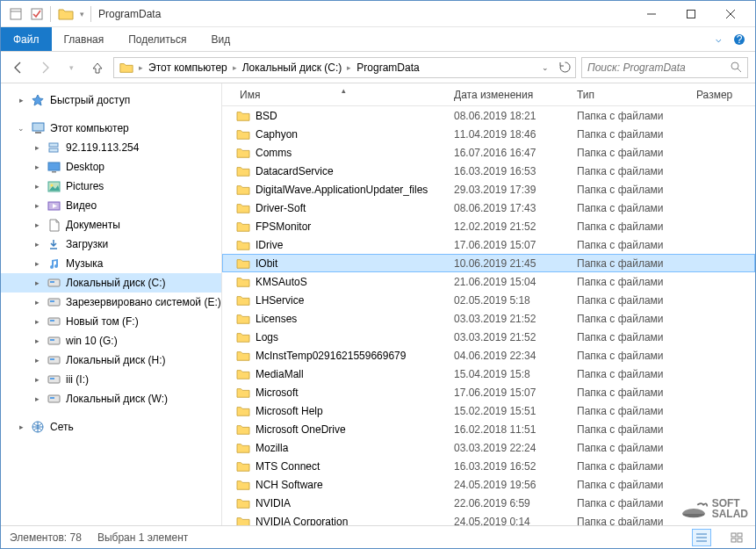 The height and width of the screenshot is (549, 756). What do you see at coordinates (188, 68) in the screenshot?
I see `breadcrumb-seg: Этот компьютер` at bounding box center [188, 68].